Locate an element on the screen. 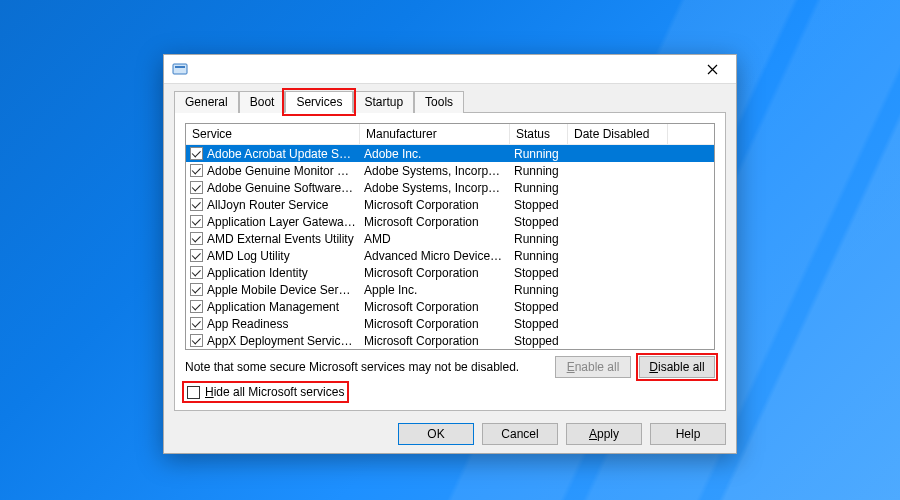 This screenshot has height=500, width=900. service-manufacturer: Advanced Micro Devices, I... is located at coordinates (435, 256).